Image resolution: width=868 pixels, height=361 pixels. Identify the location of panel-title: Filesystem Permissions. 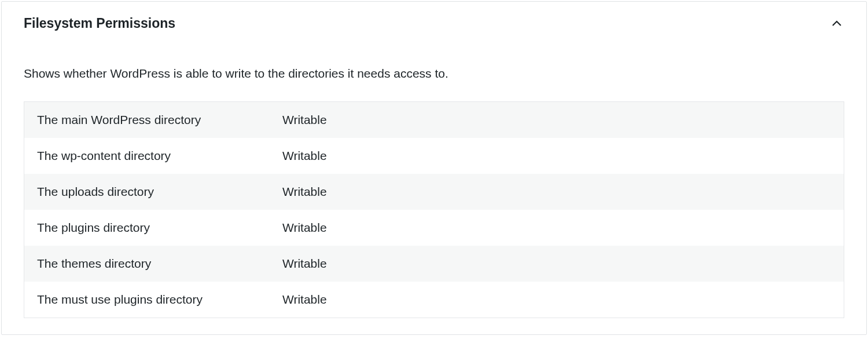
(100, 23).